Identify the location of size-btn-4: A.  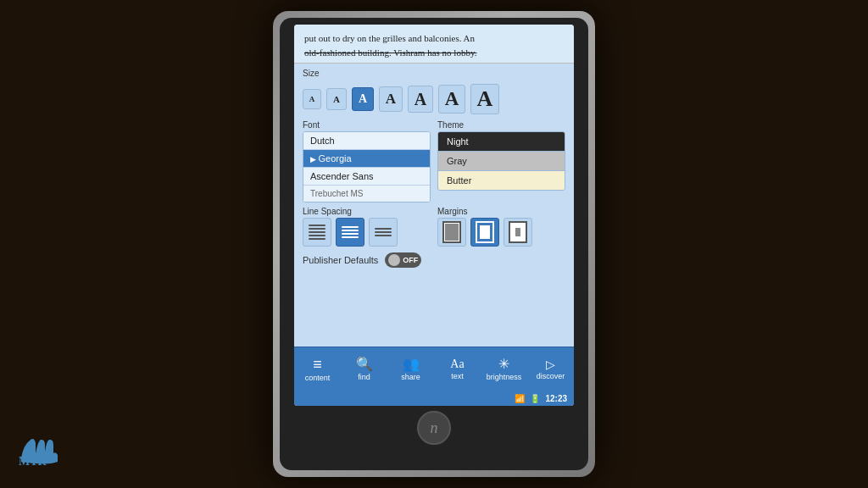
(391, 99).